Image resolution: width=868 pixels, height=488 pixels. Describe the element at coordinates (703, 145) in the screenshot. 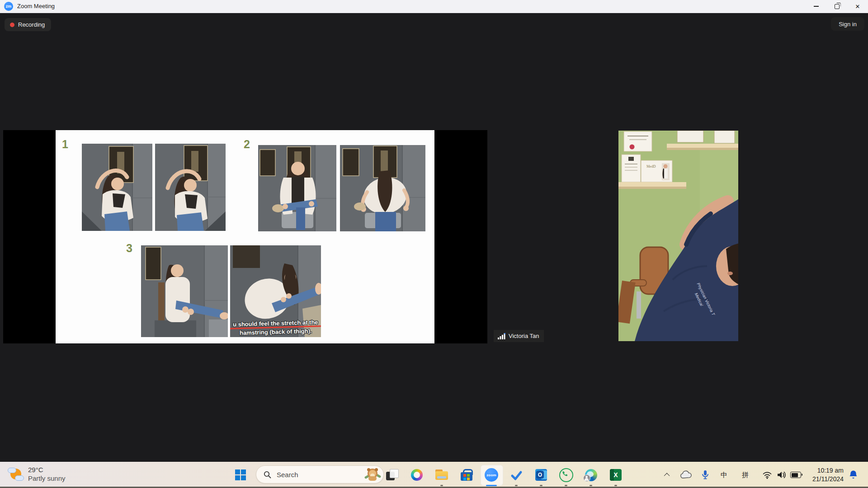

I see `wall-shelf-right` at that location.